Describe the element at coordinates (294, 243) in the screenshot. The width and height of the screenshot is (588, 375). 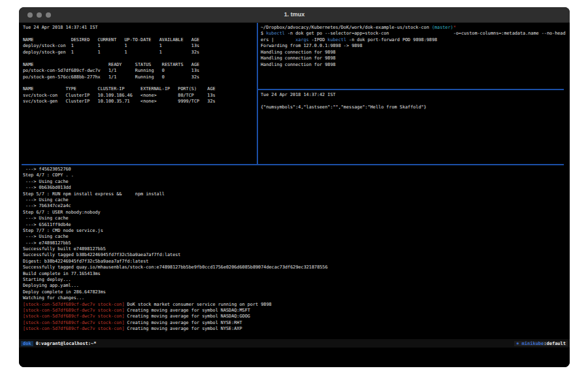
I see `terminal-line: ---> e74898127bb5` at that location.